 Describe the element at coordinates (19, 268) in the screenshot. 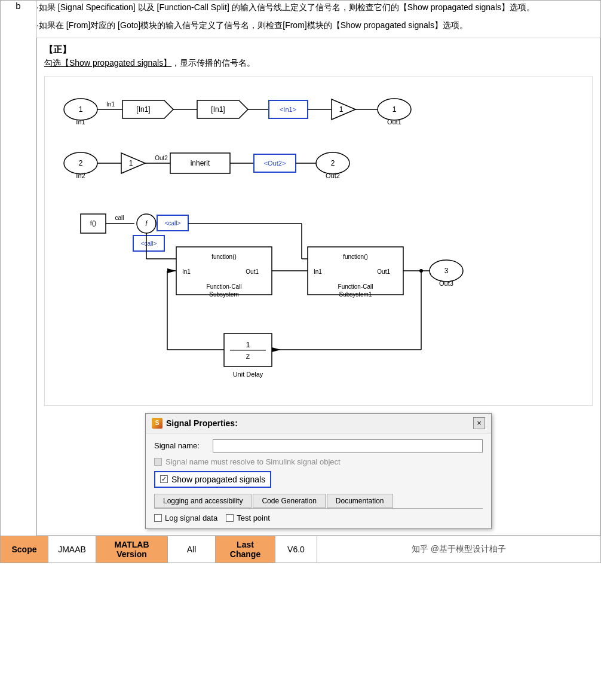

I see `row-label-b: b` at that location.